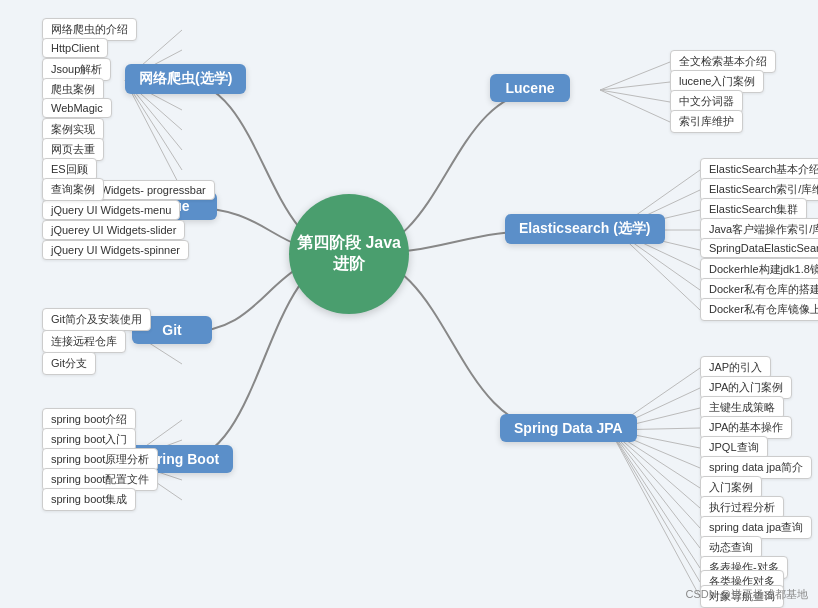  I want to click on leaf-webcrawler: WebMagic, so click(77, 108).